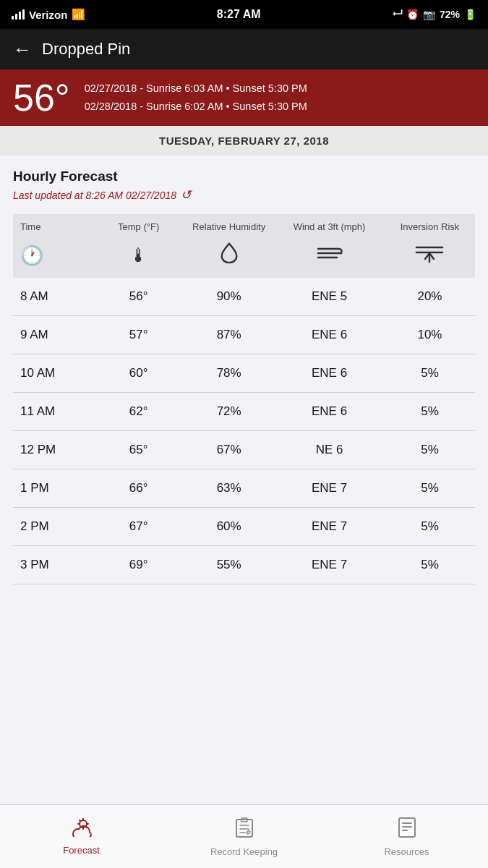 The width and height of the screenshot is (488, 868). What do you see at coordinates (82, 830) in the screenshot?
I see `forecast-tab-icon` at bounding box center [82, 830].